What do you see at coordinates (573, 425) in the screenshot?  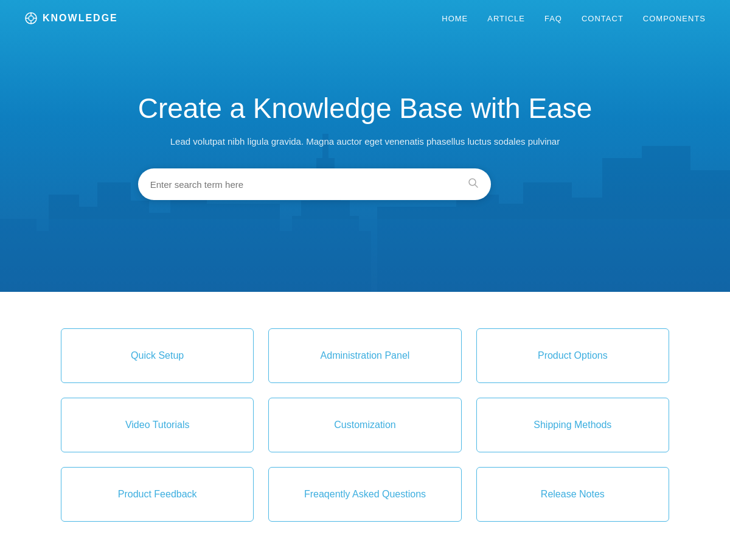 I see `card-shipping-methods: Shipping Methods` at bounding box center [573, 425].